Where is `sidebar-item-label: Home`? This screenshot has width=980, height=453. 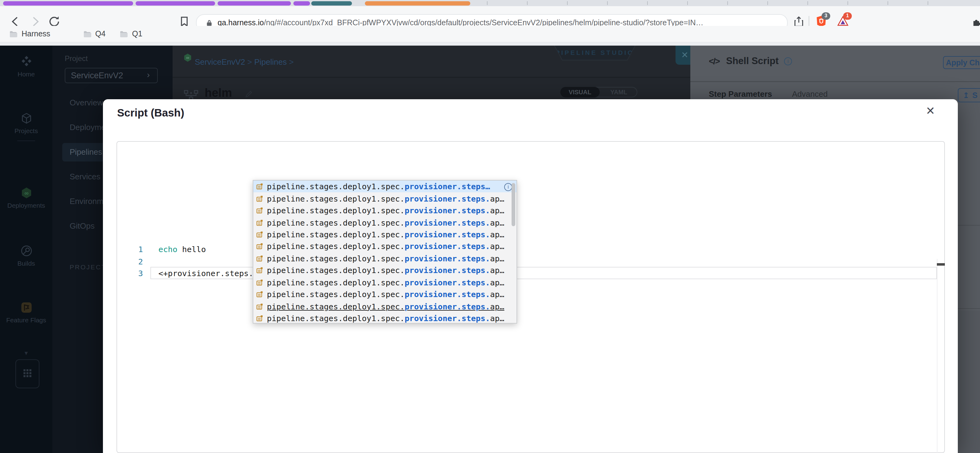
sidebar-item-label: Home is located at coordinates (26, 74).